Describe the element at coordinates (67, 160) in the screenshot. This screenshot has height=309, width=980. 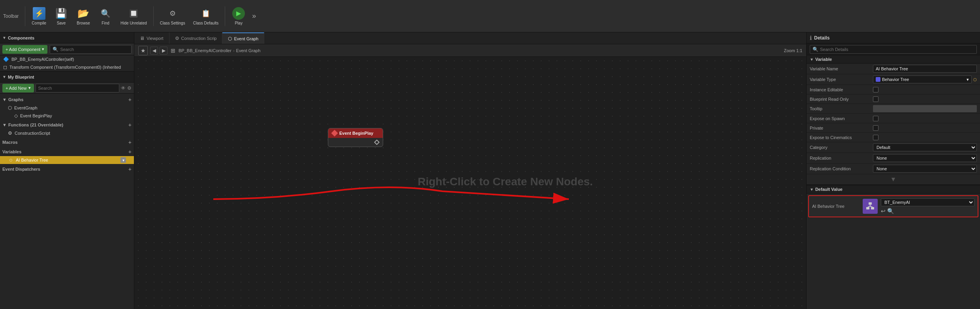
I see `ai-behavior-tree-variable-item: ⬡ AI Behavior Tree ▾` at that location.